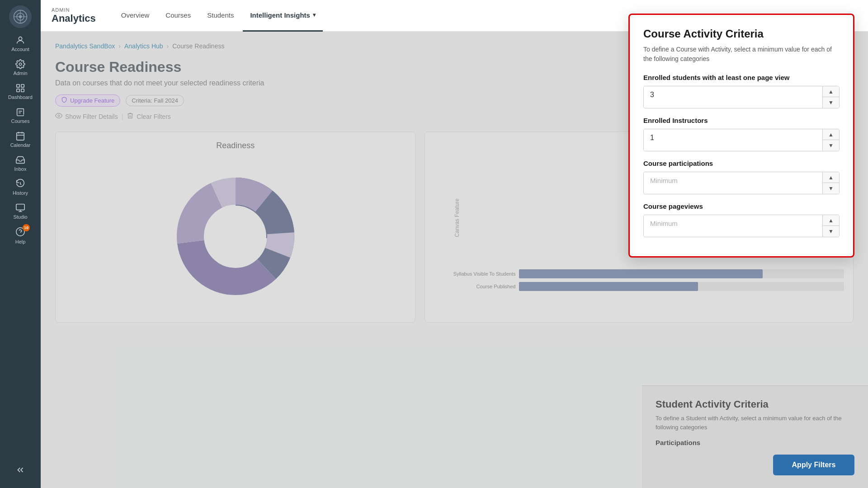  What do you see at coordinates (144, 46) in the screenshot?
I see `breadcrumb-analytics-hub: Analytics Hub` at bounding box center [144, 46].